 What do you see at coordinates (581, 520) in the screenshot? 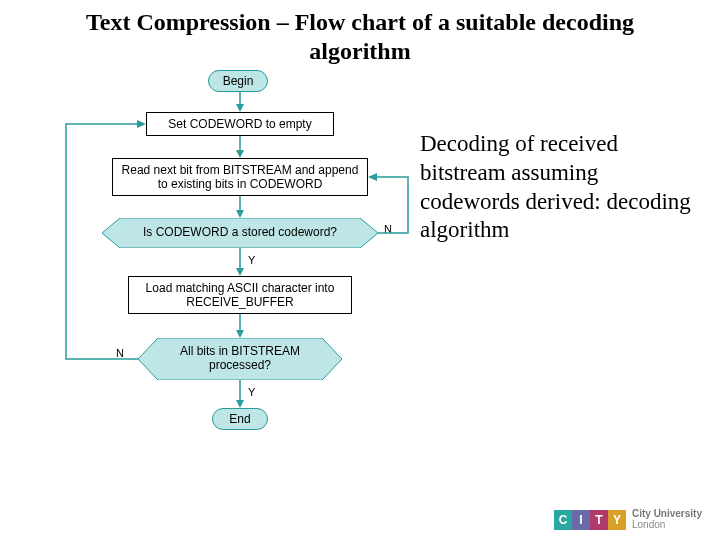
I see `logo-letter-i: I` at bounding box center [581, 520].